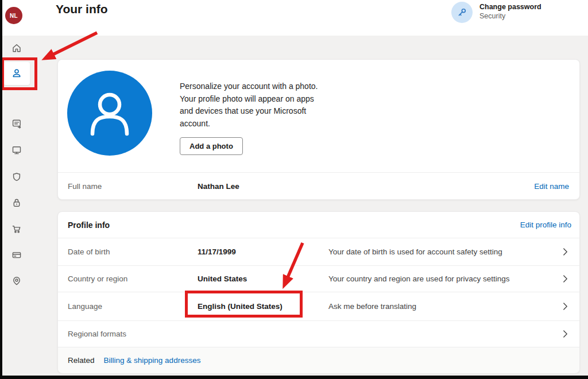 The height and width of the screenshot is (379, 588). I want to click on billing-shipping-addresses-link: Billing & shipping addresses, so click(153, 361).